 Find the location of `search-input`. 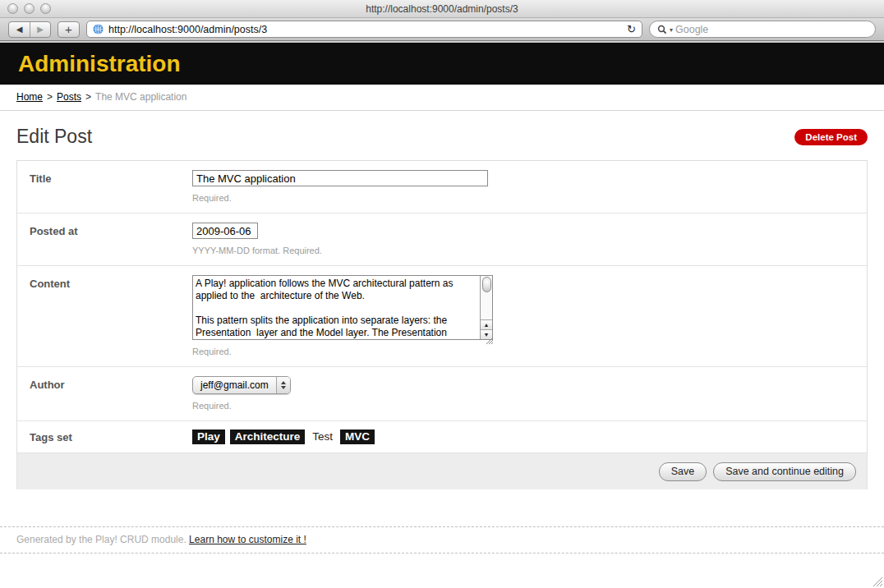

search-input is located at coordinates (771, 30).